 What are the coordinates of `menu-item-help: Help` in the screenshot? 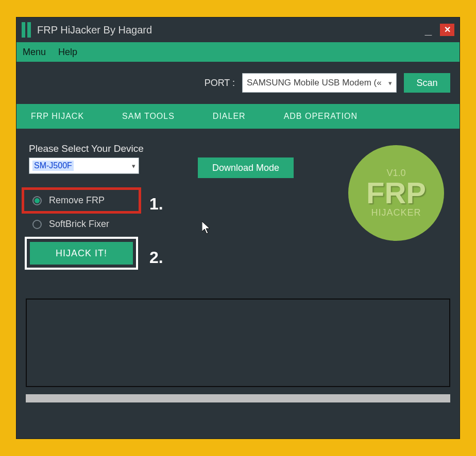 It's located at (68, 52).